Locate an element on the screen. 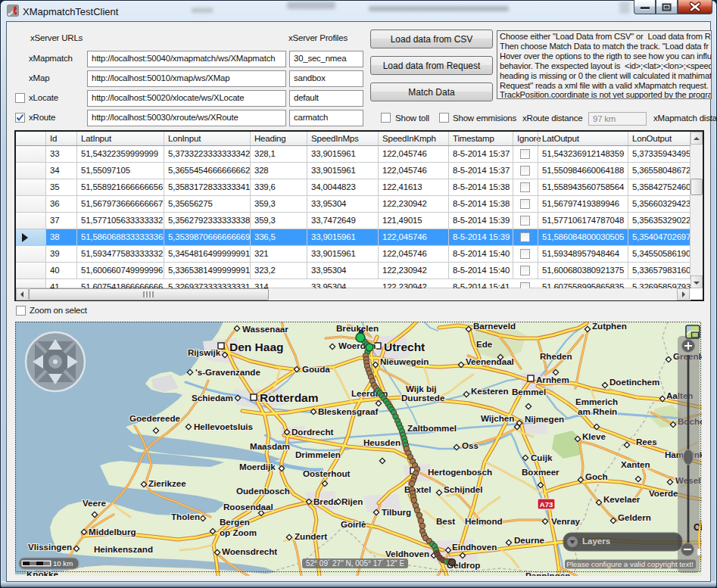  svg-text: Veldhoven is located at coordinates (407, 554).